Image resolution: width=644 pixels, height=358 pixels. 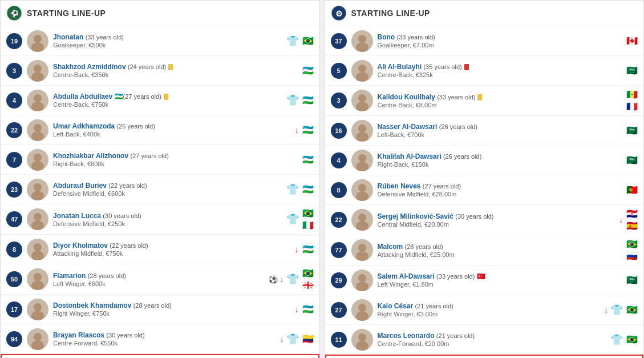 I want to click on player-number: 23, so click(x=14, y=190).